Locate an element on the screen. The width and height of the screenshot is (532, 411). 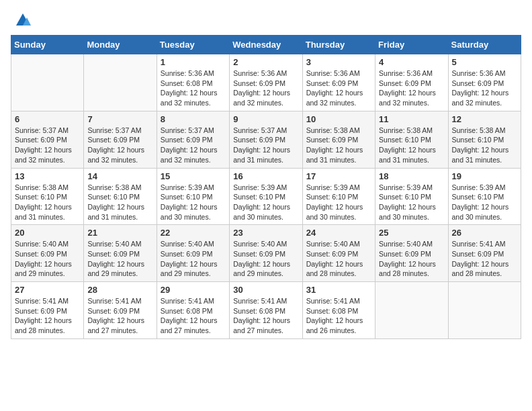
day-number: 11 is located at coordinates (411, 120).